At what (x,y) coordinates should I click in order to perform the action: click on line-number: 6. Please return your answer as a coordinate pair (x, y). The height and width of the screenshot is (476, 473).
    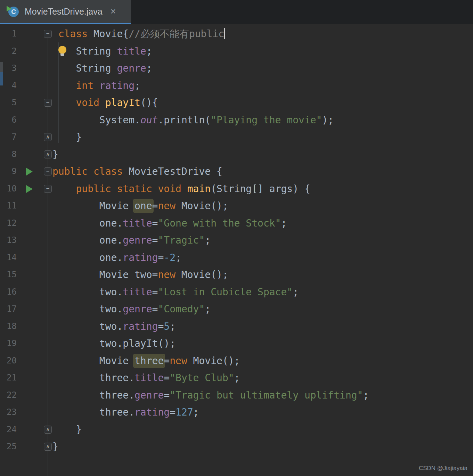
    Looking at the image, I should click on (8, 120).